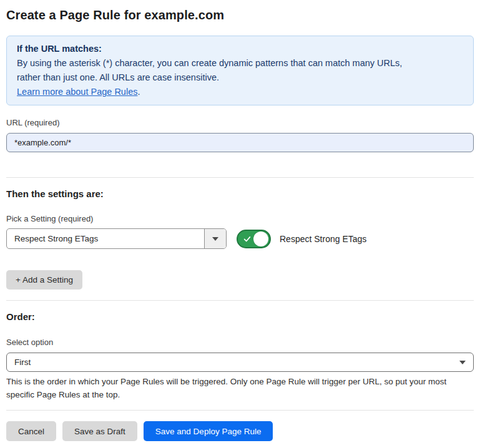 This screenshot has width=480, height=448. Describe the element at coordinates (261, 239) in the screenshot. I see `toggle-knob` at that location.